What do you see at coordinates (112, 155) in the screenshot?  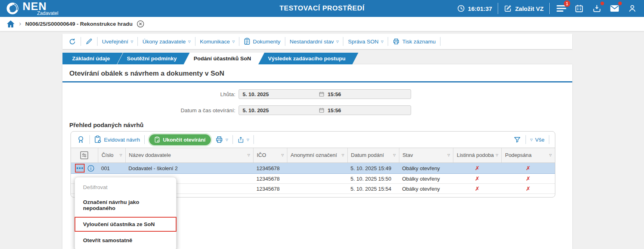 I see `header-cislo: Číslo▽` at bounding box center [112, 155].